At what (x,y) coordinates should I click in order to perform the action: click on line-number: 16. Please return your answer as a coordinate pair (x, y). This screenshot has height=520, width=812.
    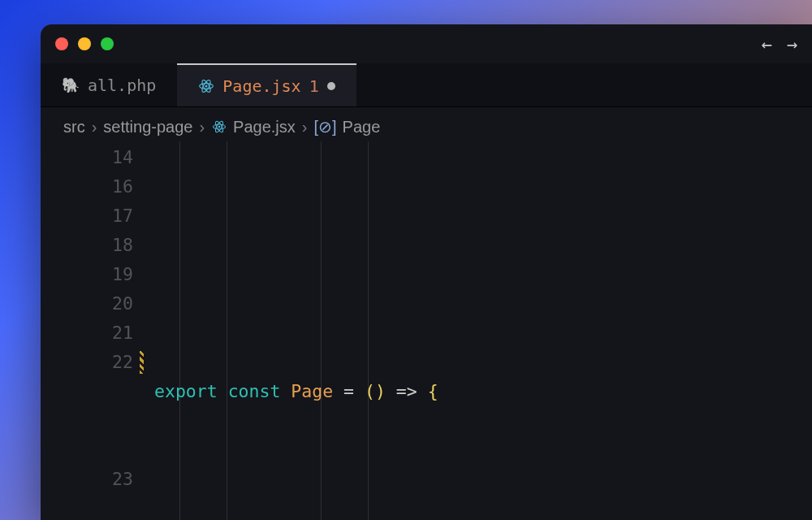
    Looking at the image, I should click on (87, 187).